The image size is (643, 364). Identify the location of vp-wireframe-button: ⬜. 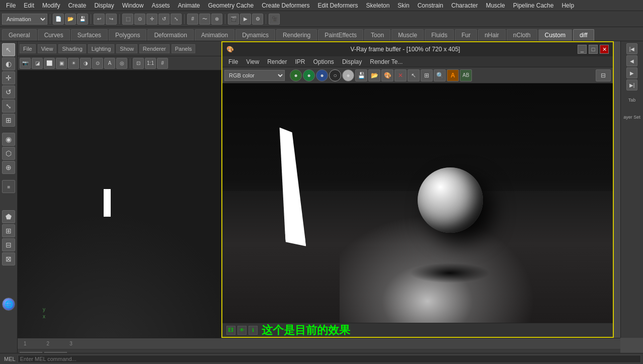
(49, 63).